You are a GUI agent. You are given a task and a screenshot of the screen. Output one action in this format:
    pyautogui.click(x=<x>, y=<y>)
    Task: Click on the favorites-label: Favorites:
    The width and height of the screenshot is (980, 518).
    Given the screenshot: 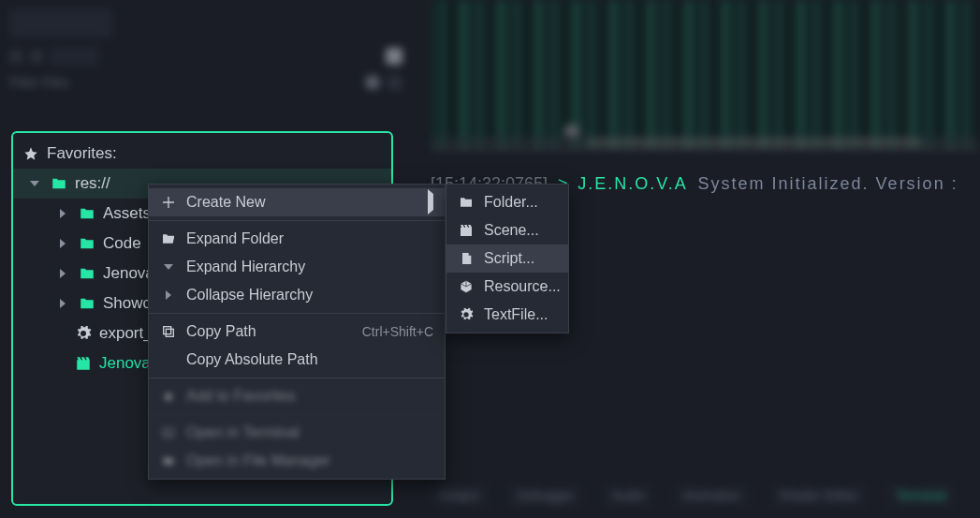 What is the action you would take?
    pyautogui.click(x=82, y=154)
    